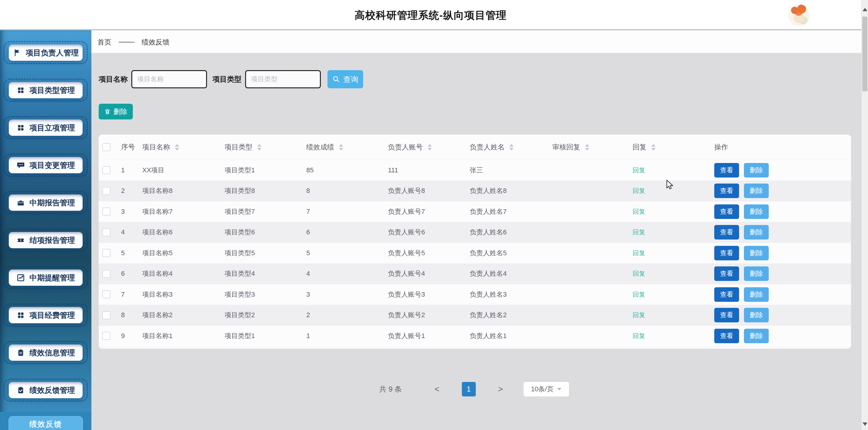 The height and width of the screenshot is (430, 868). What do you see at coordinates (104, 42) in the screenshot?
I see `breadcrumb-home: 首页` at bounding box center [104, 42].